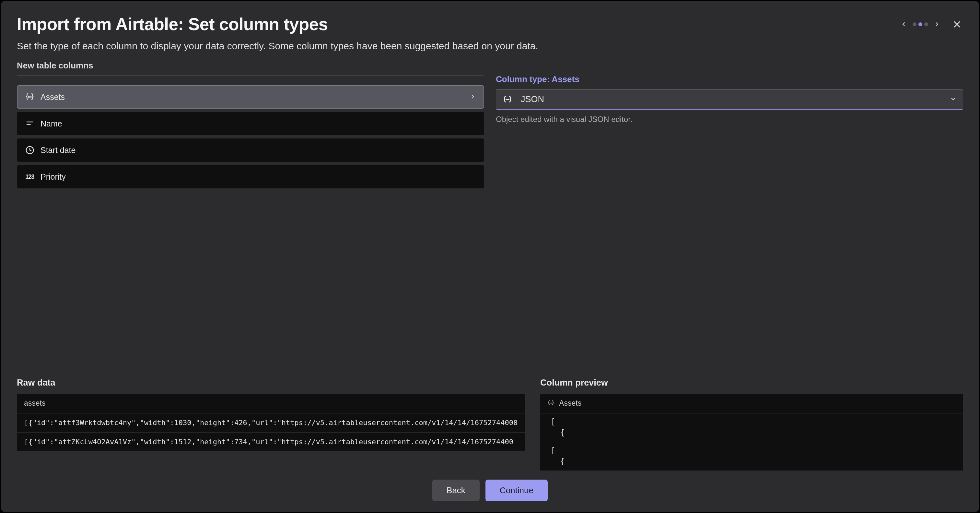 The width and height of the screenshot is (980, 513). Describe the element at coordinates (517, 490) in the screenshot. I see `continue-button: Continue` at that location.